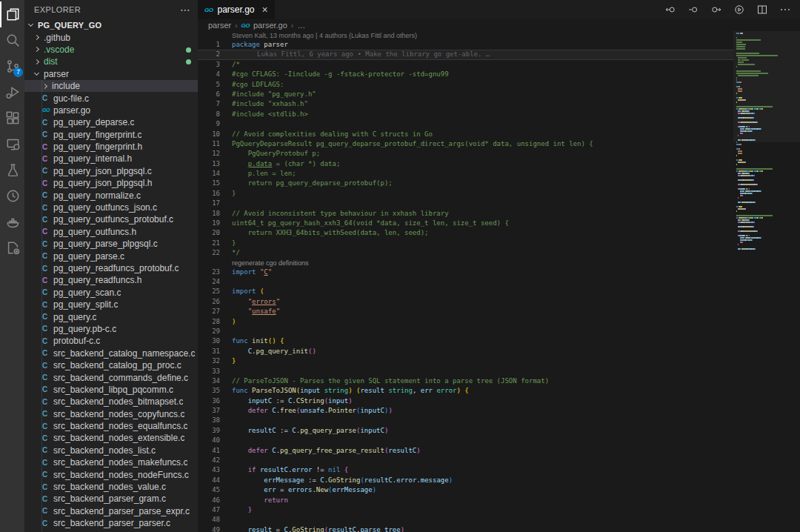 This screenshot has height=532, width=800. What do you see at coordinates (111, 37) in the screenshot?
I see `tree-folder-.github: .github` at bounding box center [111, 37].